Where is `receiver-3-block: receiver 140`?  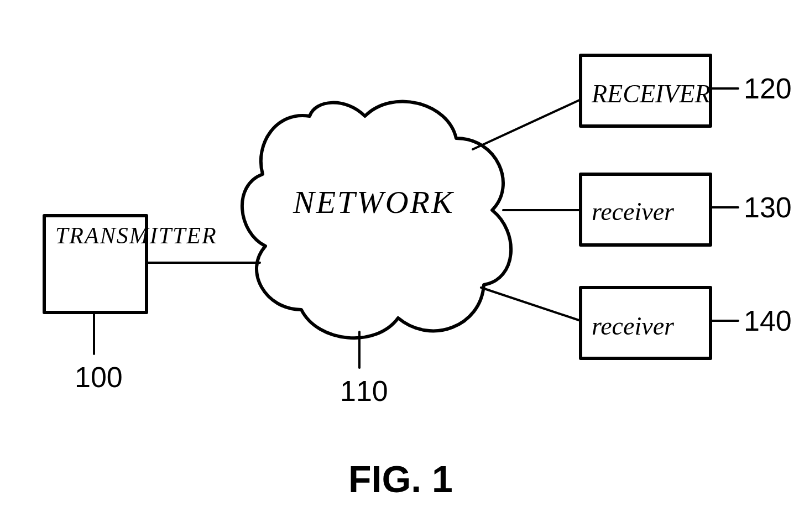
receiver-3-block: receiver 140 is located at coordinates (686, 323).